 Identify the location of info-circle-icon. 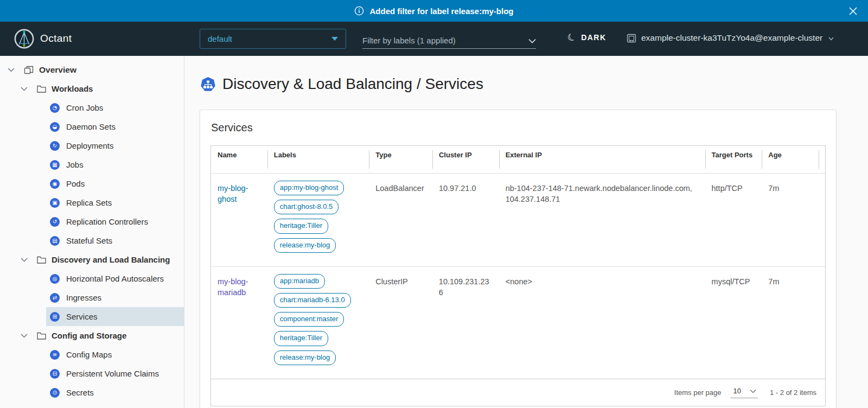
(359, 11).